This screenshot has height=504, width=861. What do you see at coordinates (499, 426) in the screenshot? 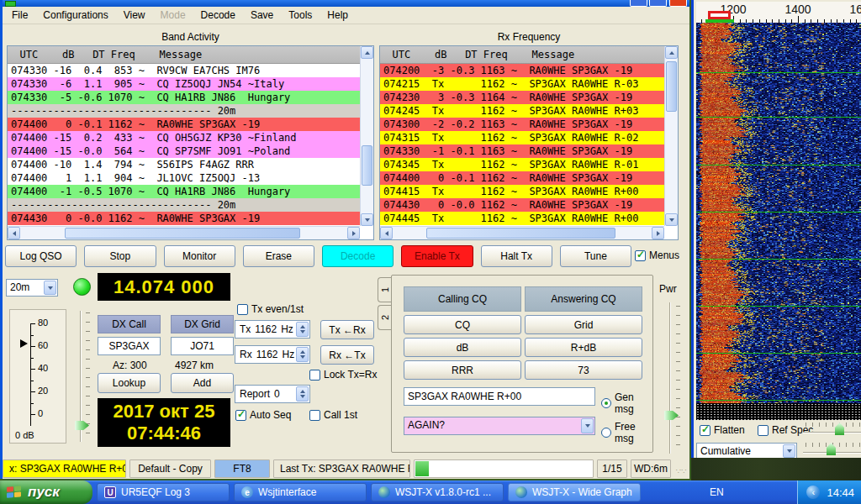
I see `free-msg-select: AGAIN?` at bounding box center [499, 426].